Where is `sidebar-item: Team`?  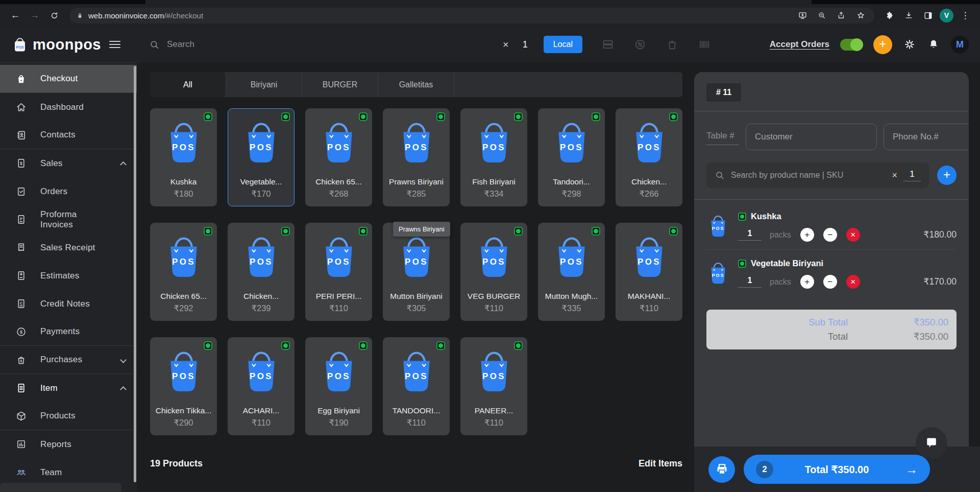 sidebar-item: Team is located at coordinates (68, 472).